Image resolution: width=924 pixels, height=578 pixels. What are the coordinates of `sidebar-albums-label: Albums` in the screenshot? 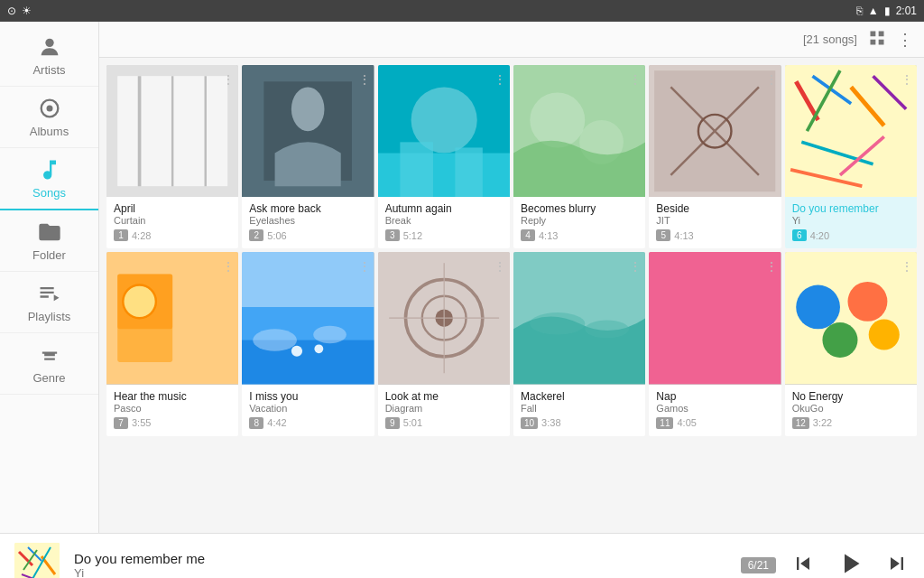 It's located at (49, 132).